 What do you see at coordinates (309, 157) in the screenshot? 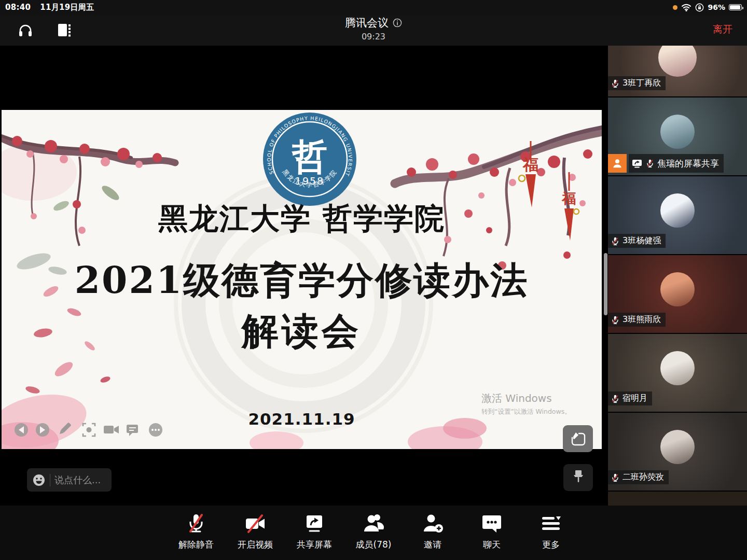
I see `logo-glyph: 哲` at bounding box center [309, 157].